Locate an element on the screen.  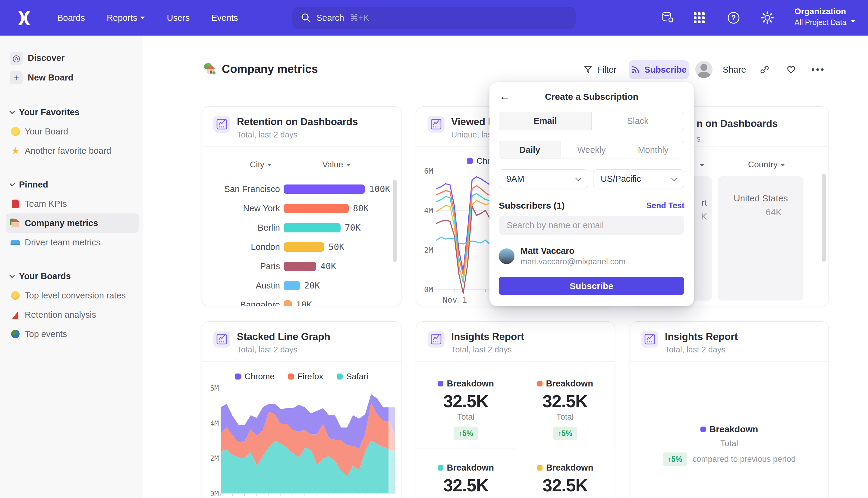
sidebar-primary: ◎ Discover + New Board is located at coordinates (72, 68).